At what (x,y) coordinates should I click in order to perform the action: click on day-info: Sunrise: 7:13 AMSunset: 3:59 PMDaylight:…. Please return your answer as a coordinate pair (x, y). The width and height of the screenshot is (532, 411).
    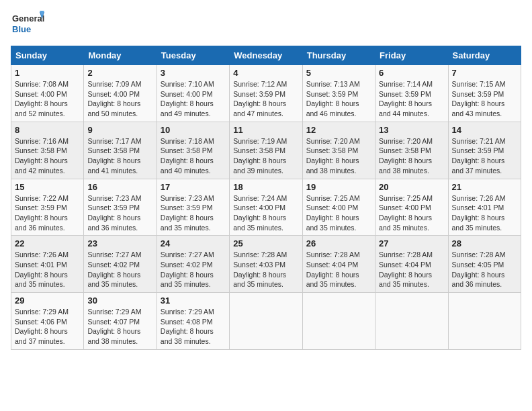
    Looking at the image, I should click on (339, 99).